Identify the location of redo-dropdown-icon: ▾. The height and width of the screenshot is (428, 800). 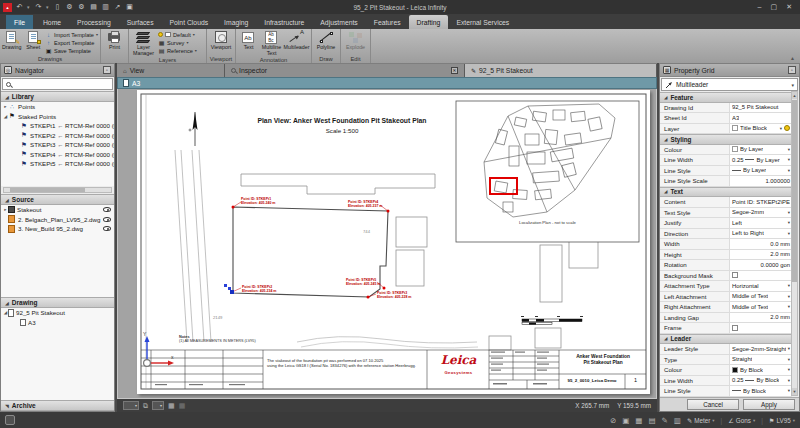
(48, 7).